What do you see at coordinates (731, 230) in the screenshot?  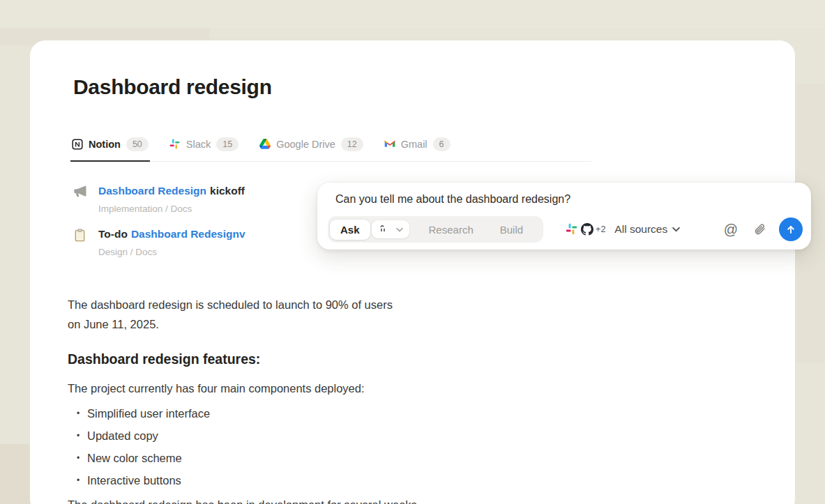 I see `mention-button: @` at bounding box center [731, 230].